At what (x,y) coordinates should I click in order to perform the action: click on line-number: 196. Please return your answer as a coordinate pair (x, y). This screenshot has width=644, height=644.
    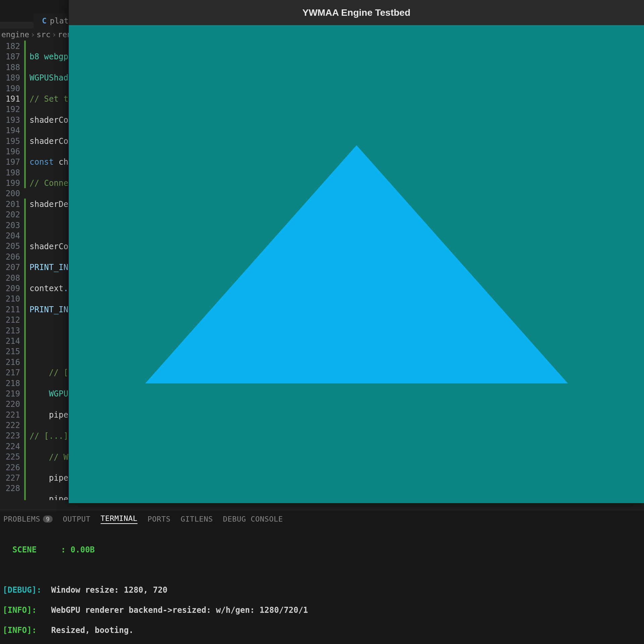
    Looking at the image, I should click on (12, 152).